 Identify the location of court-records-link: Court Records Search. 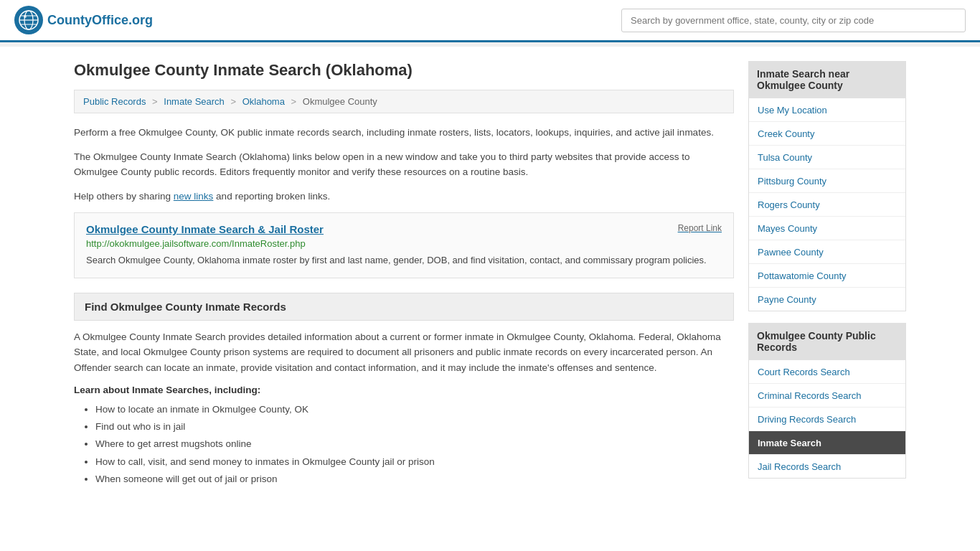
(804, 372).